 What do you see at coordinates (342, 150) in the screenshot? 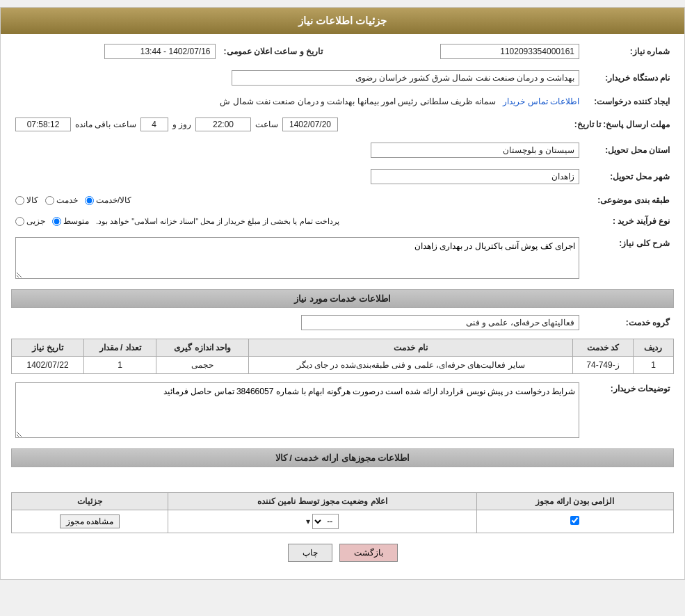
I see `province-table: استان محل تحویل: سیستان و بلوچستان` at bounding box center [342, 150].